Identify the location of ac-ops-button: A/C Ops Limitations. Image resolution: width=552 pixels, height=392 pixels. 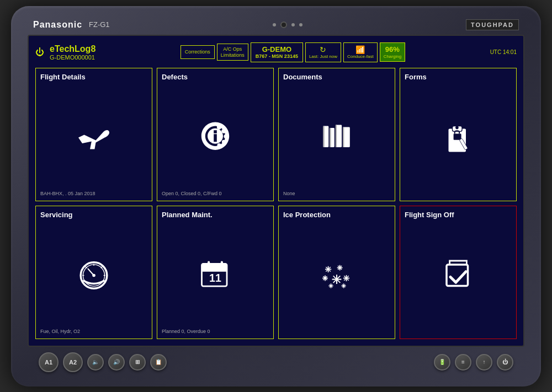
(233, 52).